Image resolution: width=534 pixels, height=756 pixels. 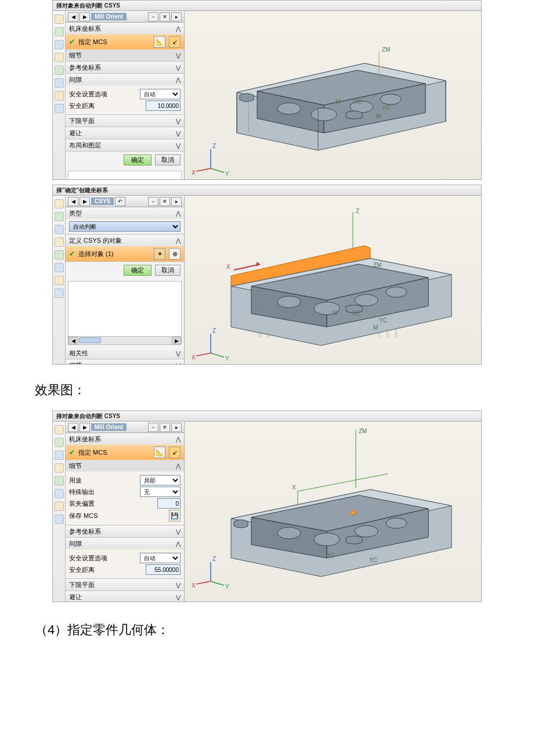 What do you see at coordinates (214, 331) in the screenshot?
I see `z-axis-label: Z` at bounding box center [214, 331].